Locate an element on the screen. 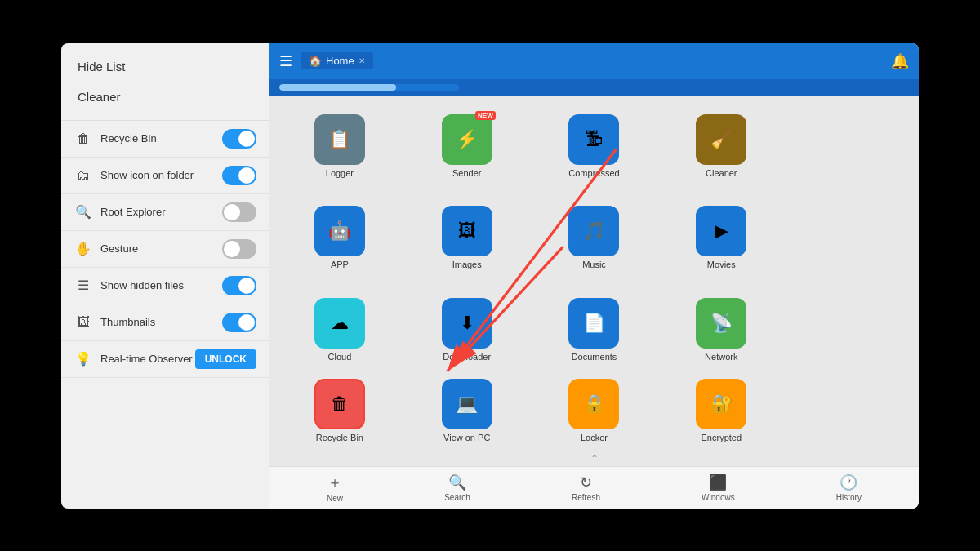 The image size is (980, 551). app-item-cleaner: 🧹 Cleaner is located at coordinates (721, 147).